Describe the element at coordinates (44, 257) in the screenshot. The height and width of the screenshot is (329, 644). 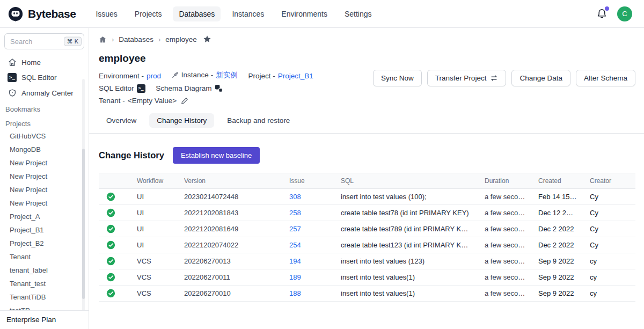
I see `sidebar-project-tenant: Tenant` at that location.